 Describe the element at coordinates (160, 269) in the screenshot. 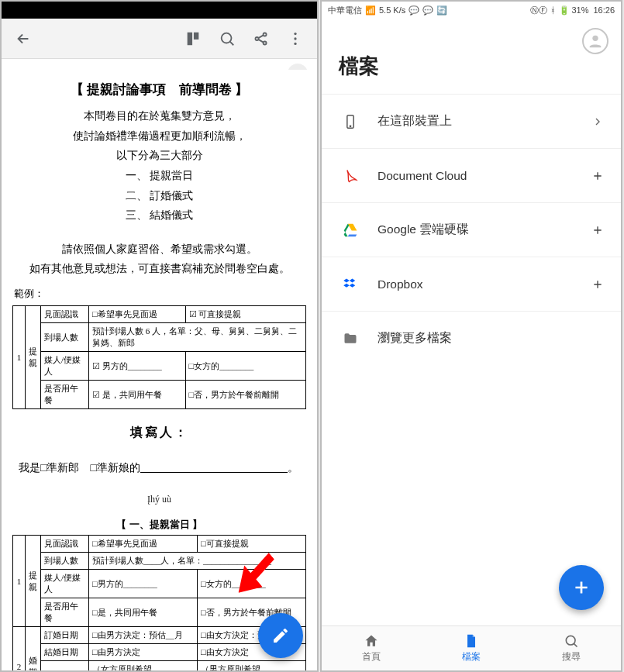

I see `doc-instruction: 如有其他意見或想法，可直接書寫補充於問卷空白處。` at that location.